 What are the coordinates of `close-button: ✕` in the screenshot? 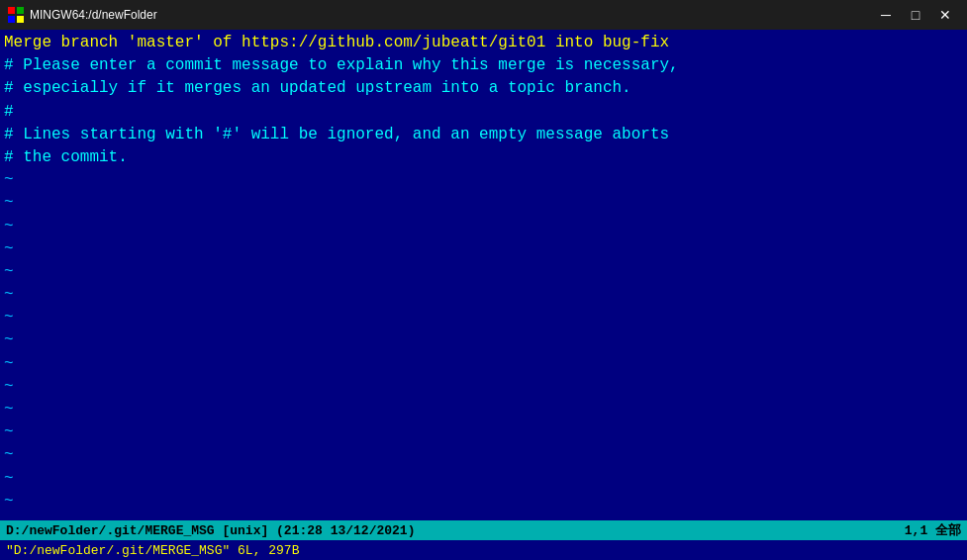 It's located at (945, 15).